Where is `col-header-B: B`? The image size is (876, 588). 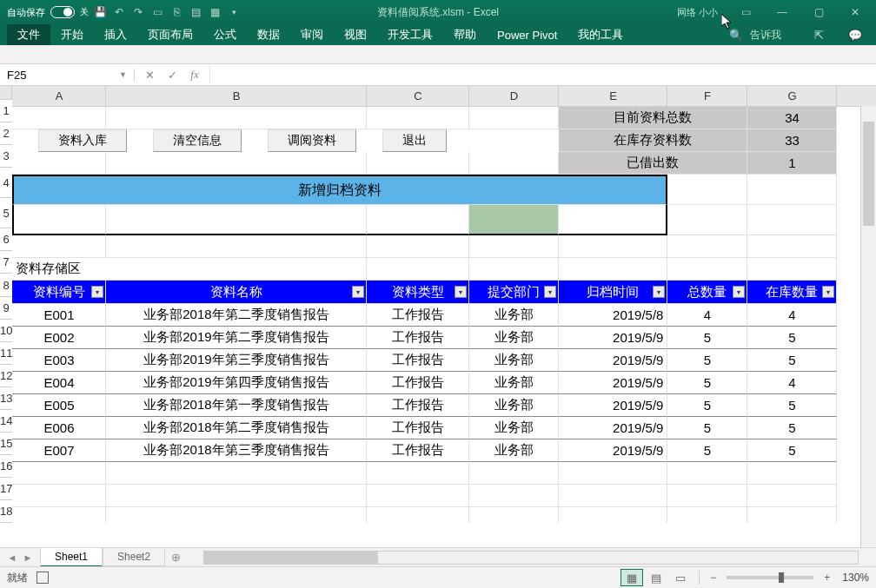 col-header-B: B is located at coordinates (236, 96).